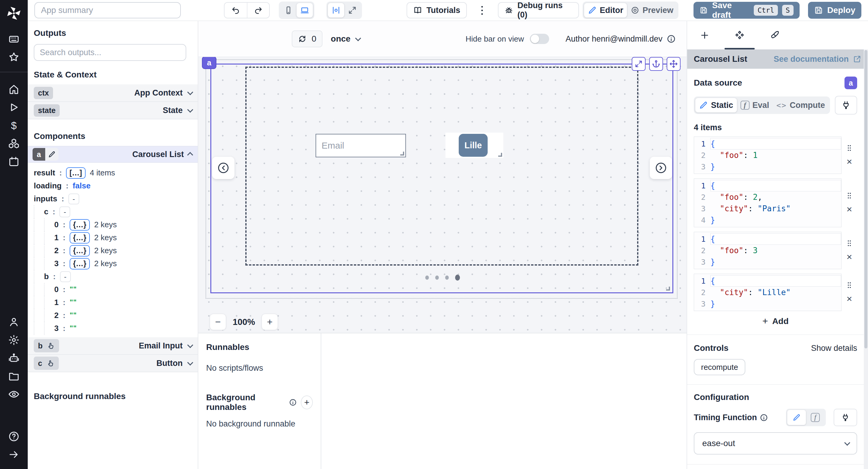 The width and height of the screenshot is (868, 469). I want to click on show-details-button: Show details, so click(834, 348).